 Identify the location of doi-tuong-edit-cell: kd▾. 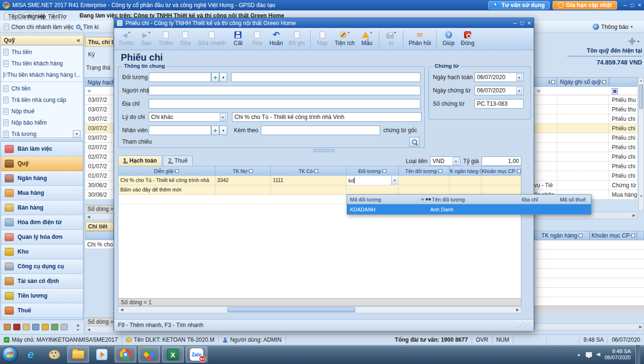
(373, 180).